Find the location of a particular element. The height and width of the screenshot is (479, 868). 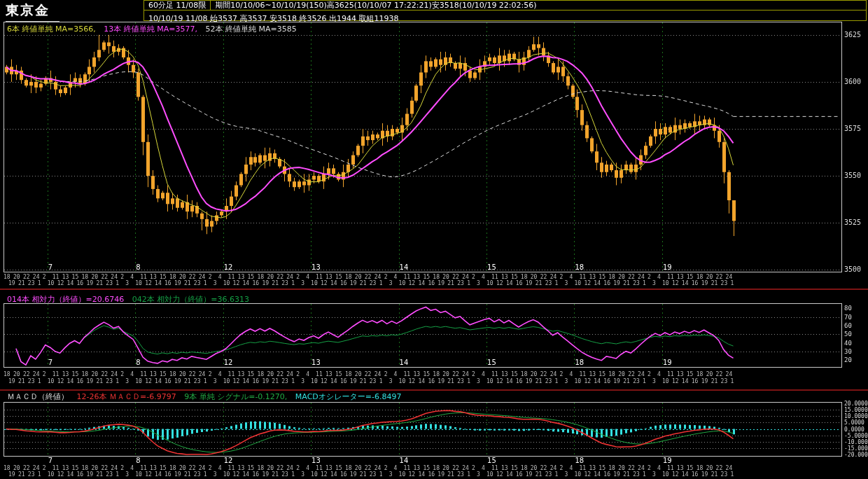

legend-macd-value: 12-26本 ＭＡＣＤ=-6.9797 is located at coordinates (127, 396).